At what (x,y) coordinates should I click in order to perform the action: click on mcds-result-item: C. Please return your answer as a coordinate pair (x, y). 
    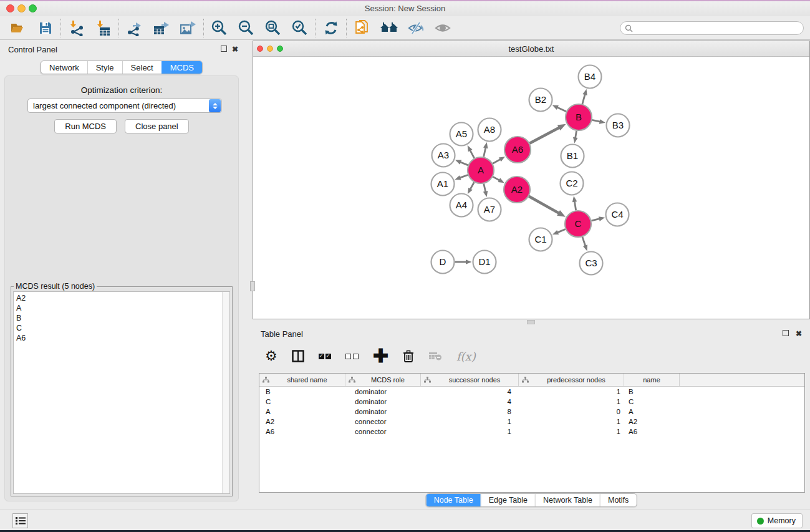
    Looking at the image, I should click on (122, 328).